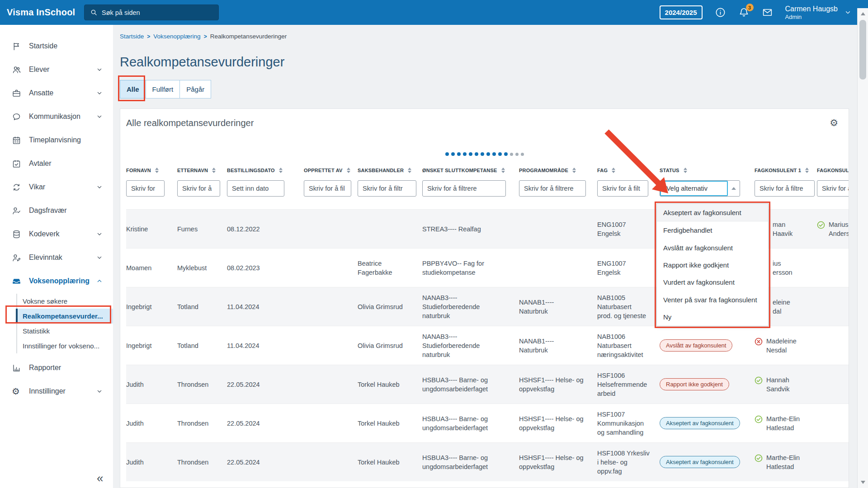 This screenshot has width=868, height=488. I want to click on vertical-scrollbar, so click(863, 248).